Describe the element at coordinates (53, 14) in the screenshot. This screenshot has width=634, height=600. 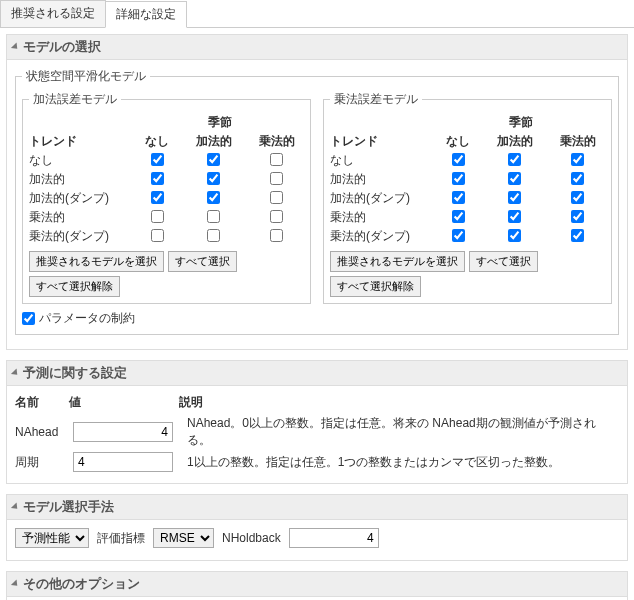
I see `tab-recommended: 推奨される設定` at that location.